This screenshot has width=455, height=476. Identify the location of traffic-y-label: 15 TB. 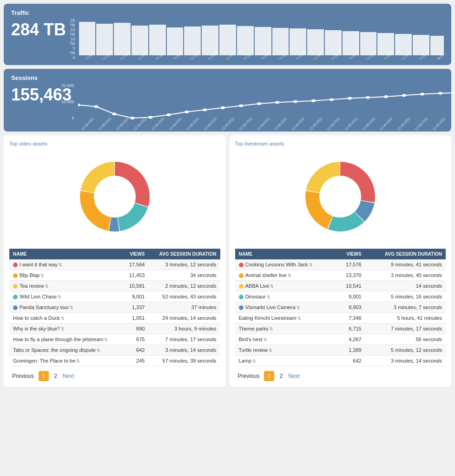
(73, 32).